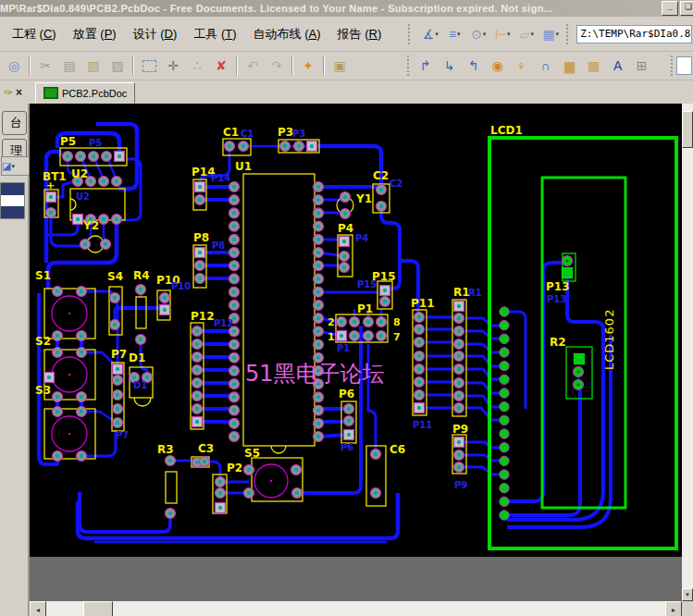 This screenshot has height=616, width=693. What do you see at coordinates (534, 66) in the screenshot?
I see `toolbar-wiring: ↱↳↰◉♀∩▆▩A⊞` at bounding box center [534, 66].